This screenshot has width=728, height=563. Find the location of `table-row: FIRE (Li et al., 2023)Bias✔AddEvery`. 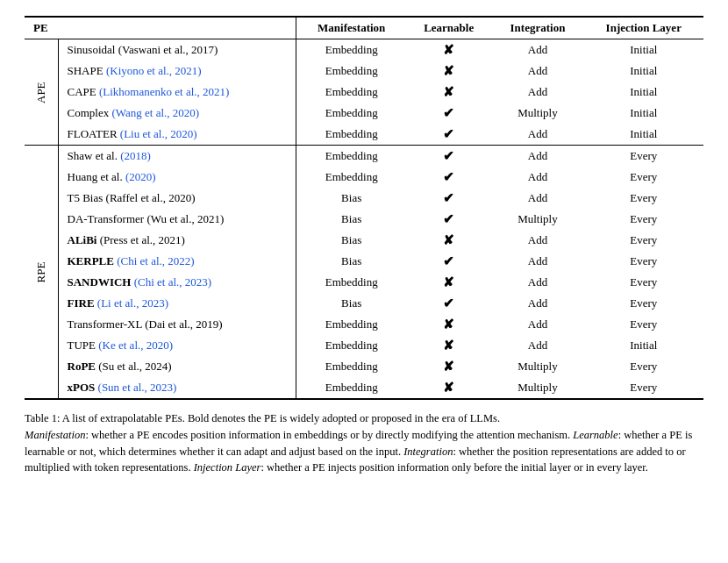

table-row: FIRE (Li et al., 2023)Bias✔AddEvery is located at coordinates (364, 303).